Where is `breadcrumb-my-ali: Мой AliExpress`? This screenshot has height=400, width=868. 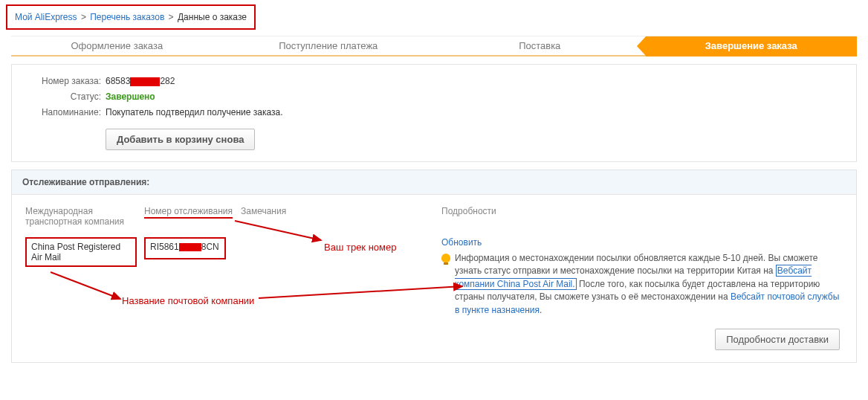 breadcrumb-my-ali: Мой AliExpress is located at coordinates (46, 17).